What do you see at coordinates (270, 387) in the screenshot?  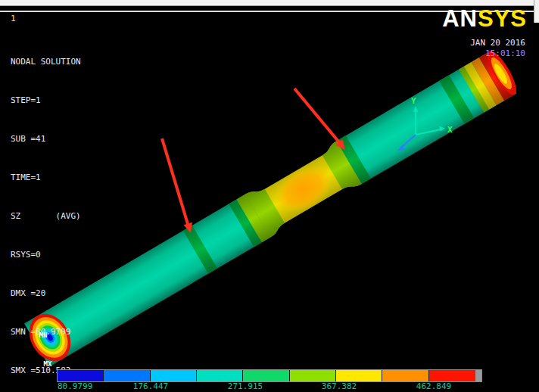 I see `legend-values: 80.9799 176.447 271.915 367.382 462.849` at bounding box center [270, 387].